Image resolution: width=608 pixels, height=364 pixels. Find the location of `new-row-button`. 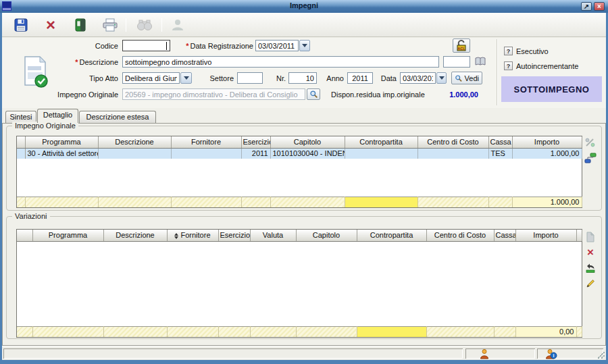

new-row-button is located at coordinates (590, 236).